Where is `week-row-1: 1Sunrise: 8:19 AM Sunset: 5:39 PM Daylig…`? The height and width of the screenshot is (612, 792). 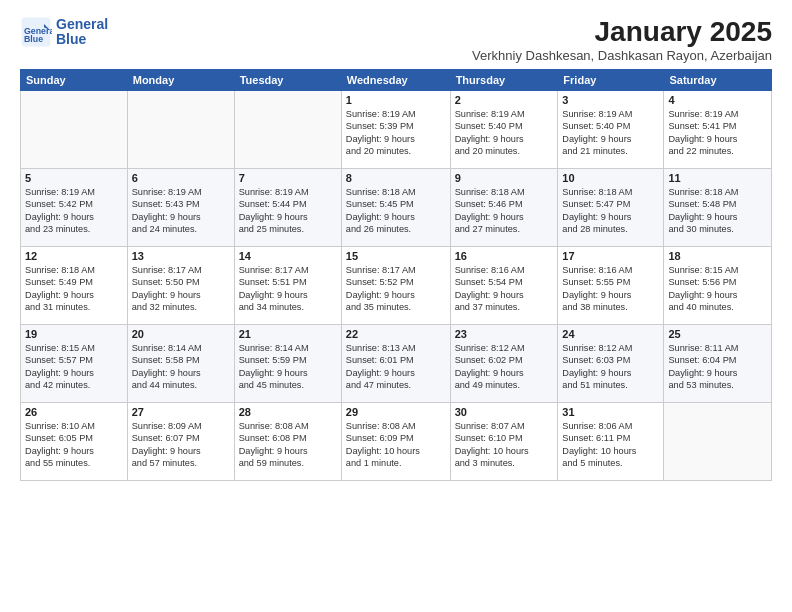 week-row-1: 1Sunrise: 8:19 AM Sunset: 5:39 PM Daylig… is located at coordinates (396, 130).